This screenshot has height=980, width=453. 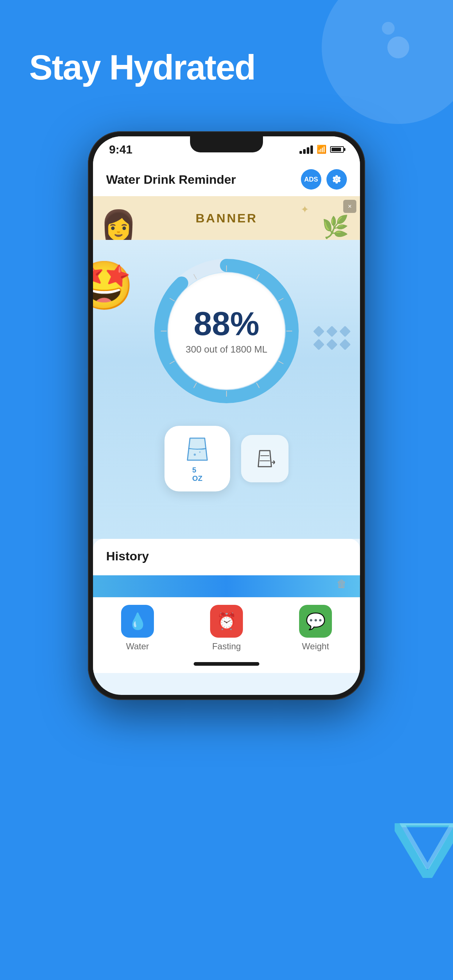 I want to click on tab-fasting-label: Fasting, so click(x=227, y=647).